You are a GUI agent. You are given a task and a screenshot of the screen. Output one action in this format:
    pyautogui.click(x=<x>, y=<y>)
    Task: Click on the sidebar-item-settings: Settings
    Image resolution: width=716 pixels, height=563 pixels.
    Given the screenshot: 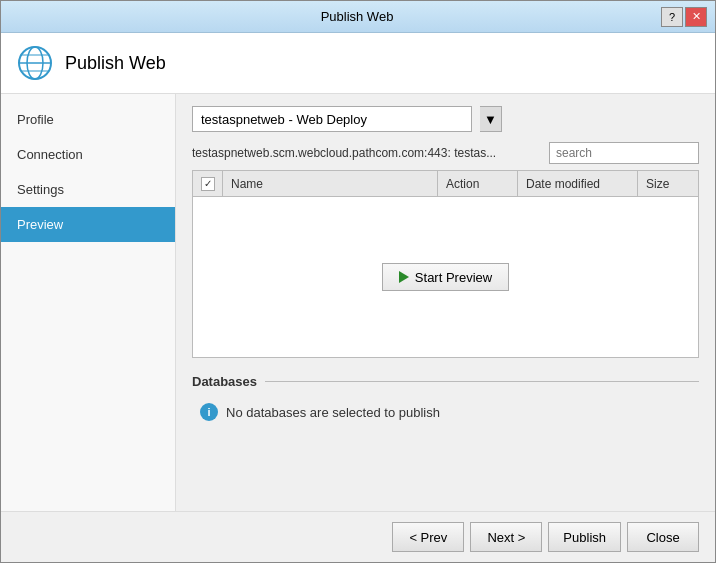 What is the action you would take?
    pyautogui.click(x=88, y=190)
    